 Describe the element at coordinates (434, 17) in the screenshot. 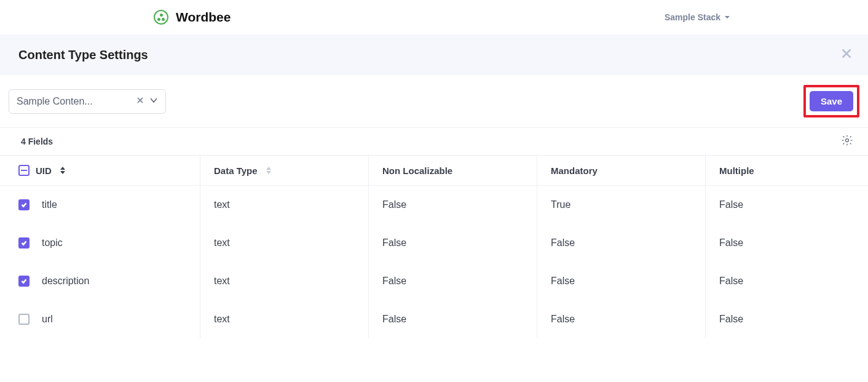

I see `top-bar: Wordbee Sample Stack` at that location.